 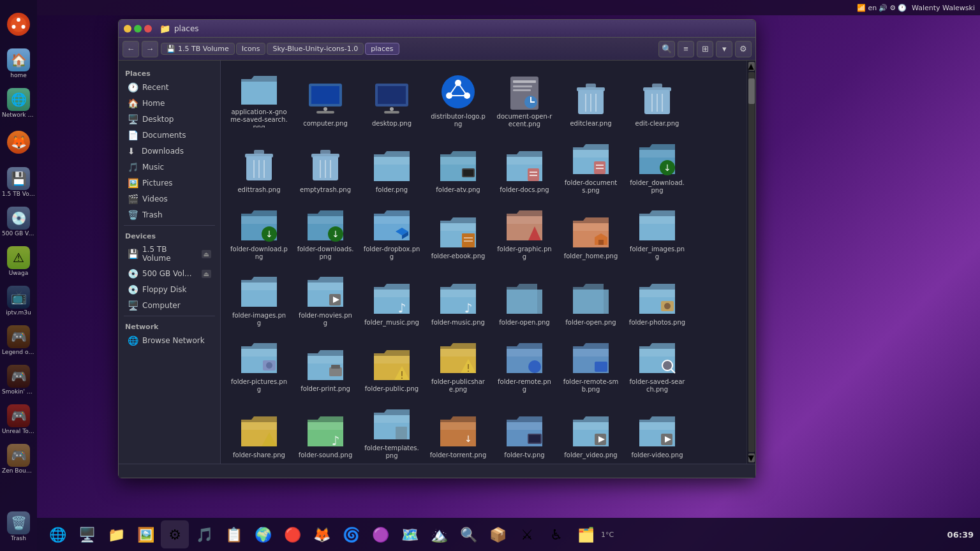 What do you see at coordinates (148, 29) in the screenshot?
I see `close-button: ×` at bounding box center [148, 29].